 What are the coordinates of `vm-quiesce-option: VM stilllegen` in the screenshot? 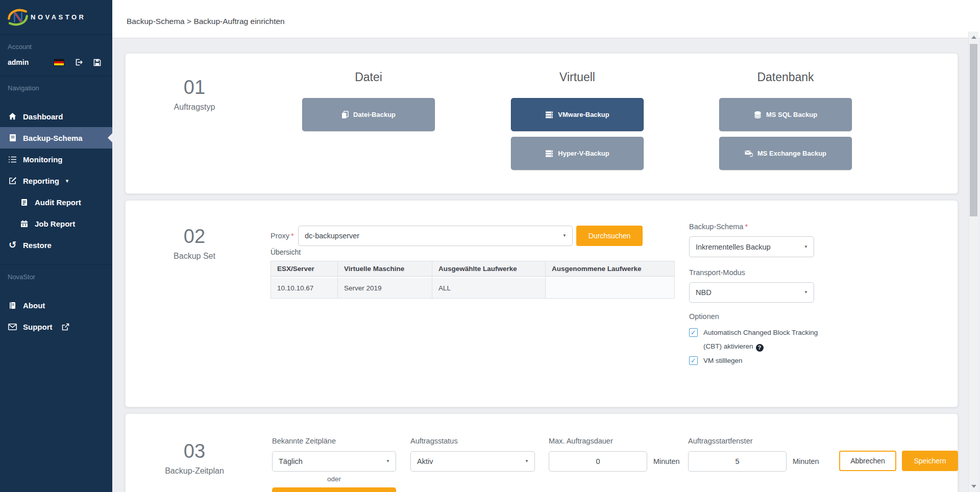 It's located at (754, 360).